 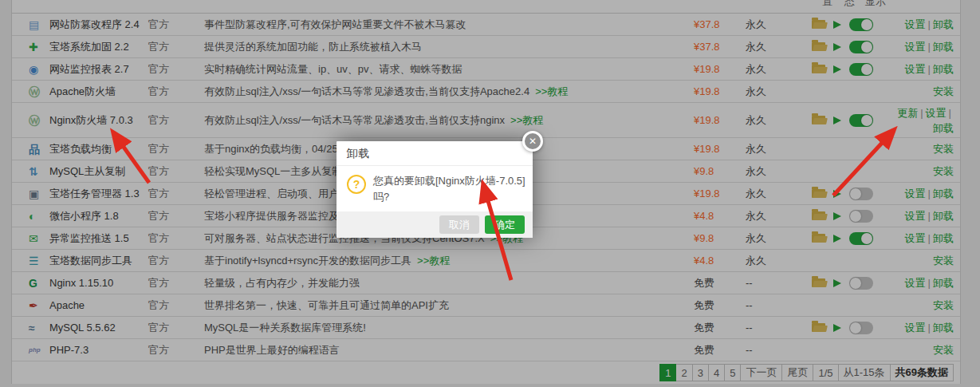 I want to click on dialog-message-line2: 吗?, so click(x=381, y=196).